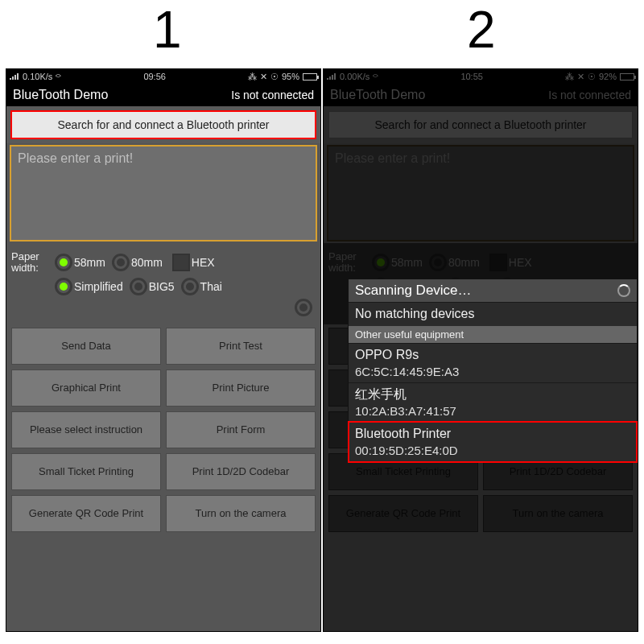 Image resolution: width=644 pixels, height=644 pixels. Describe the element at coordinates (481, 30) in the screenshot. I see `step-label-2: 2` at that location.